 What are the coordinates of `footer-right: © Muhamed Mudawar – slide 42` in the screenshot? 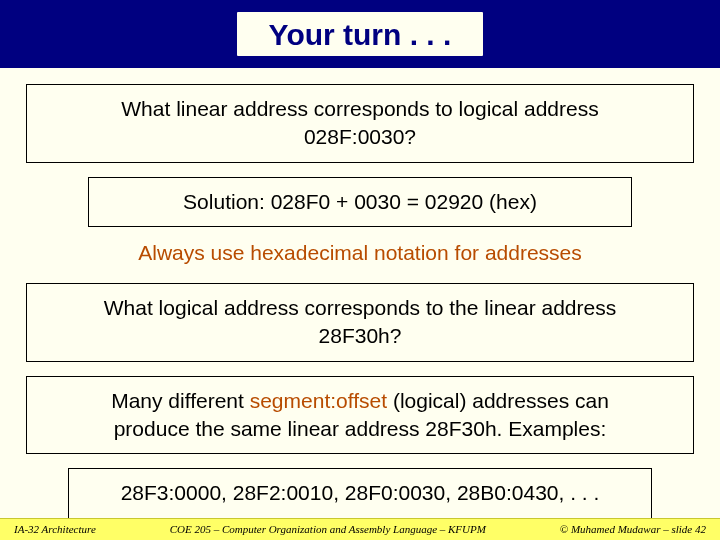 It's located at (633, 529).